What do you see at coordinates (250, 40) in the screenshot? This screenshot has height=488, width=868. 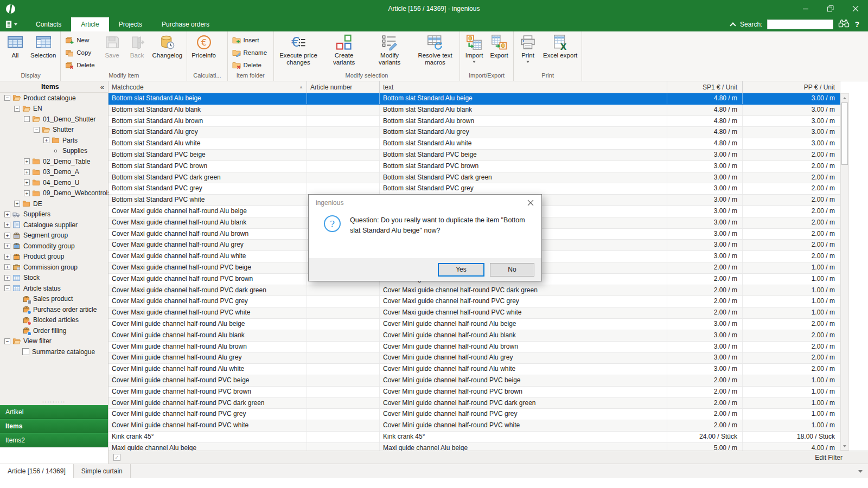 I see `ribbon-button-item-folder-insert: Insert` at bounding box center [250, 40].